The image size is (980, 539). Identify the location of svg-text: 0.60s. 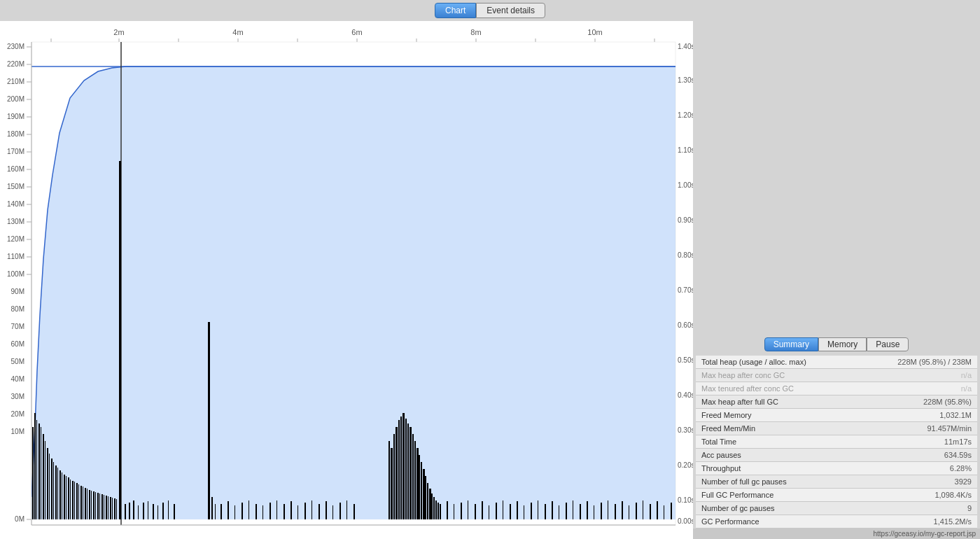
(685, 325).